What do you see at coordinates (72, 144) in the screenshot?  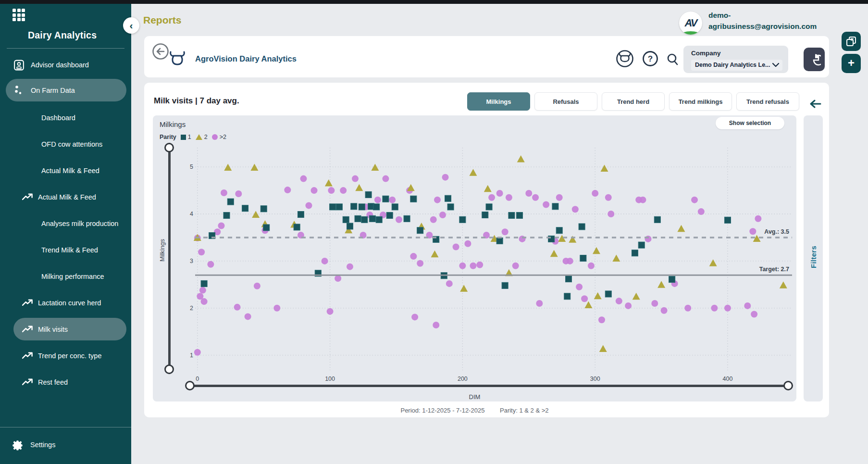 I see `sidebar-item-label: OFD cow attentions` at bounding box center [72, 144].